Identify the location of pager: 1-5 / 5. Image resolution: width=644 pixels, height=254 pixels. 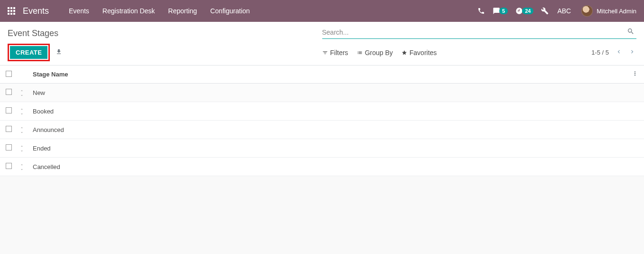
(614, 52).